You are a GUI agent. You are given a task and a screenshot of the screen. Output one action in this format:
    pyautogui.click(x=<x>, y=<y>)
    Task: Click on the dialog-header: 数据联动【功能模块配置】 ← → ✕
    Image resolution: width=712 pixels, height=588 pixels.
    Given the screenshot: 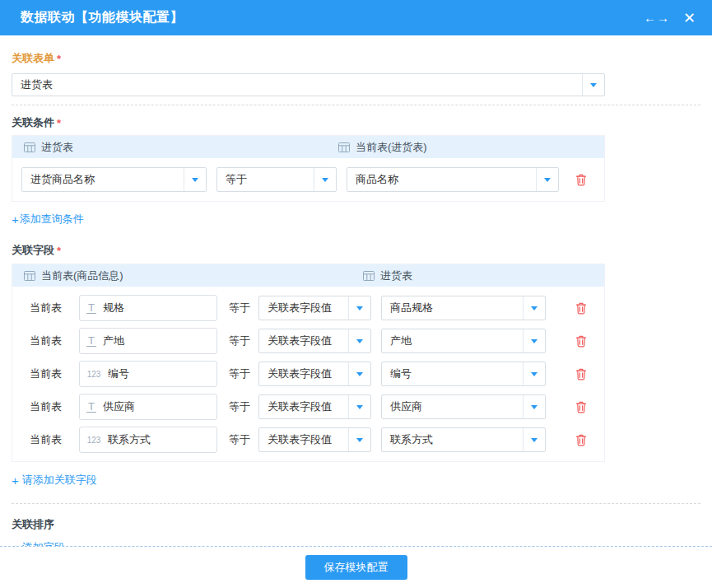 What is the action you would take?
    pyautogui.click(x=356, y=18)
    